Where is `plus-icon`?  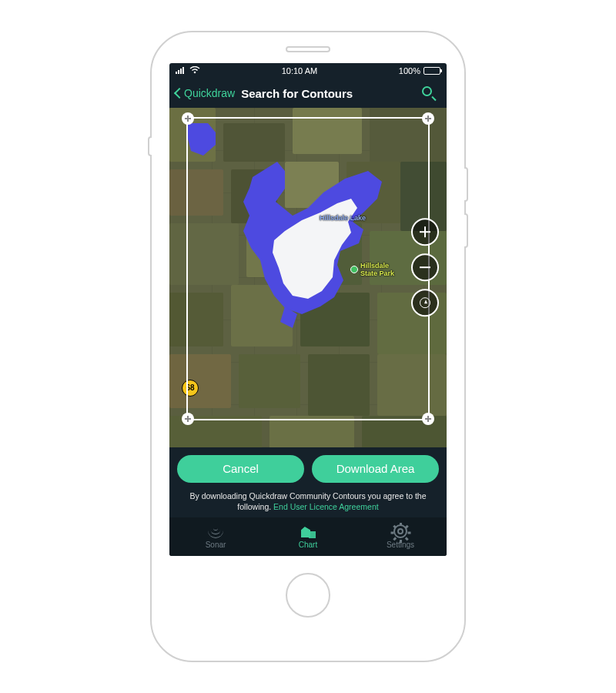 plus-icon is located at coordinates (425, 233).